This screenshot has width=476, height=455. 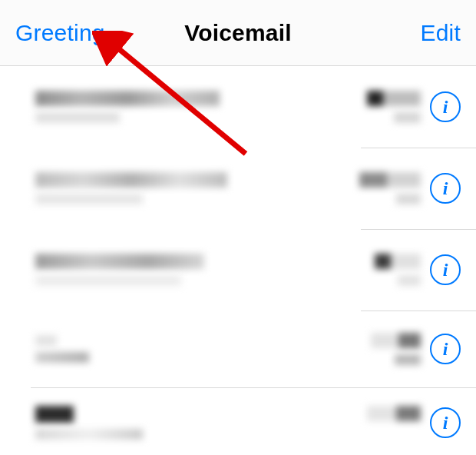 What do you see at coordinates (60, 33) in the screenshot?
I see `greeting-button: Greeting` at bounding box center [60, 33].